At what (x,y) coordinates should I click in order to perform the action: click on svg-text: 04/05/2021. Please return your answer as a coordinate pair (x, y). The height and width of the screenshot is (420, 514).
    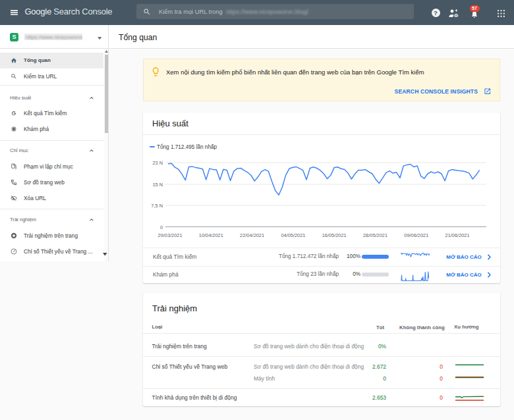
    Looking at the image, I should click on (293, 236).